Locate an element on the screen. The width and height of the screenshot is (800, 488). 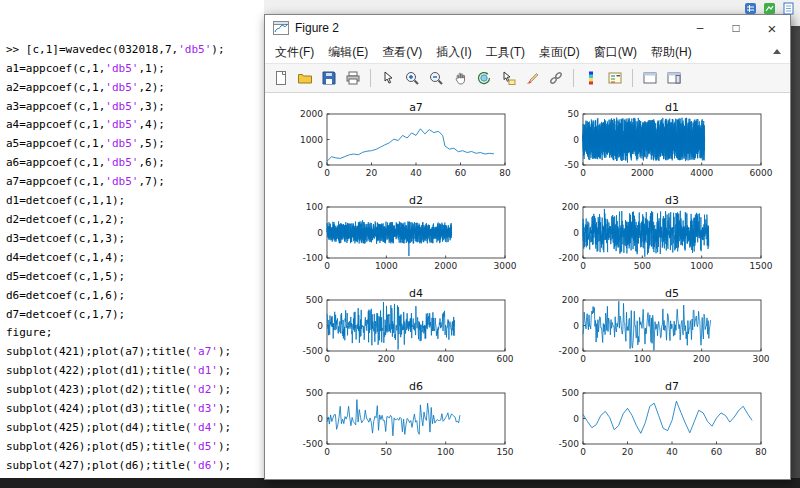
terminal-line: subplot(427);plot(d6);title('d6'); is located at coordinates (135, 466).